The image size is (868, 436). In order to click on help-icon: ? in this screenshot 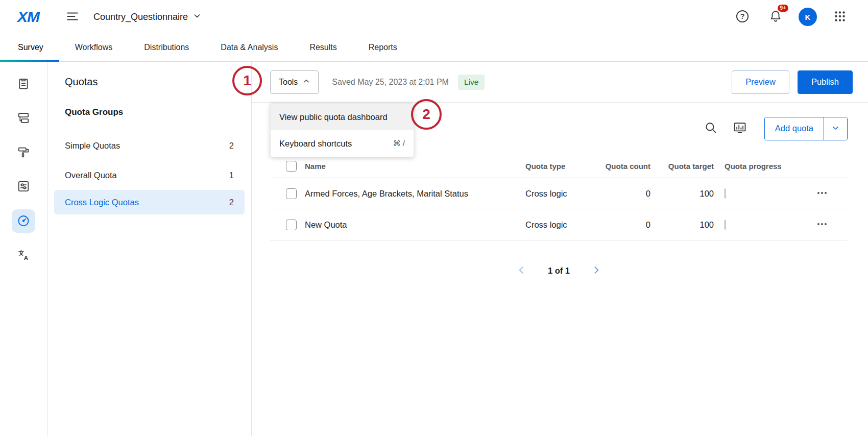, I will do `click(742, 17)`.